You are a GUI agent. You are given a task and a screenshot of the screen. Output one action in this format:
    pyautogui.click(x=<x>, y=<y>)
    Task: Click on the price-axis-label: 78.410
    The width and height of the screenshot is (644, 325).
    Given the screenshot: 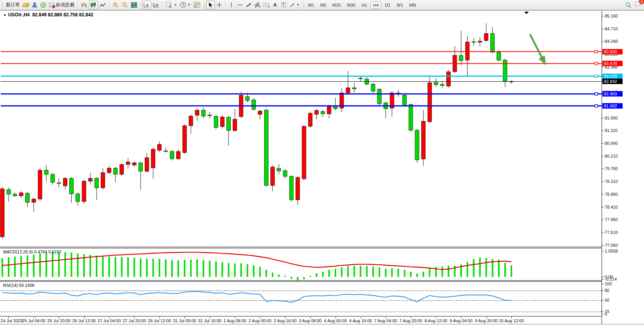 What is the action you would take?
    pyautogui.click(x=611, y=207)
    